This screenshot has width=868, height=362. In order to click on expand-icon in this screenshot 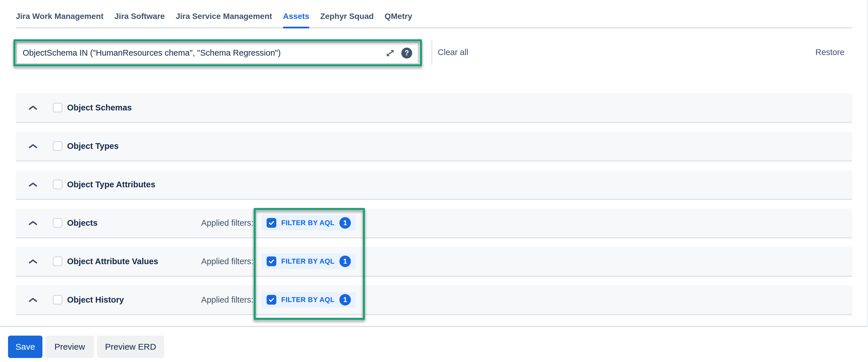, I will do `click(390, 53)`.